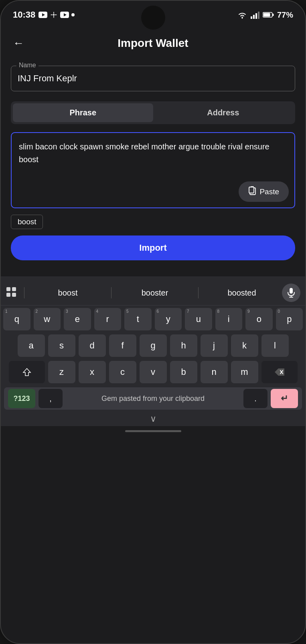  What do you see at coordinates (73, 15) in the screenshot?
I see `status-dot` at bounding box center [73, 15].